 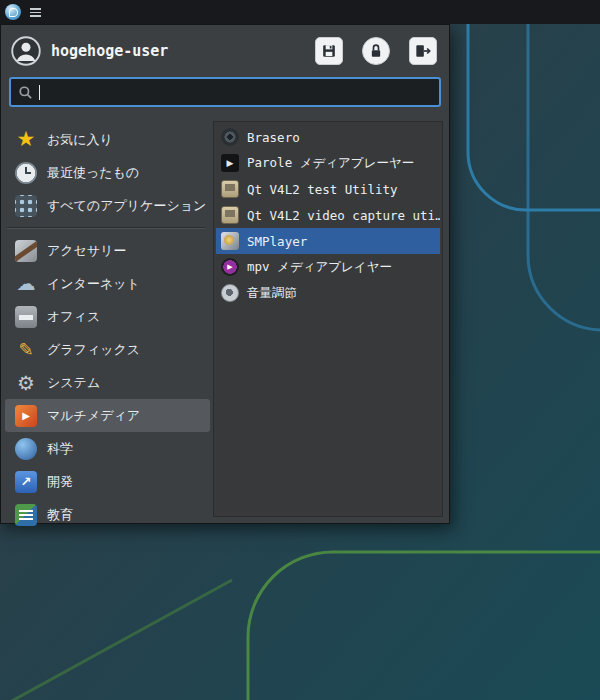 I want to click on app-label: Brasero, so click(x=274, y=138).